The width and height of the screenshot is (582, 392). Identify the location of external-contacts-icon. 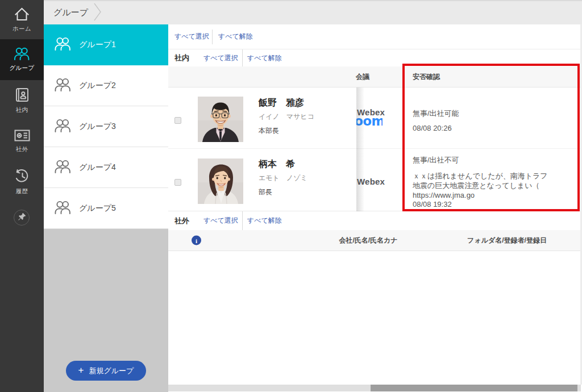
(22, 135).